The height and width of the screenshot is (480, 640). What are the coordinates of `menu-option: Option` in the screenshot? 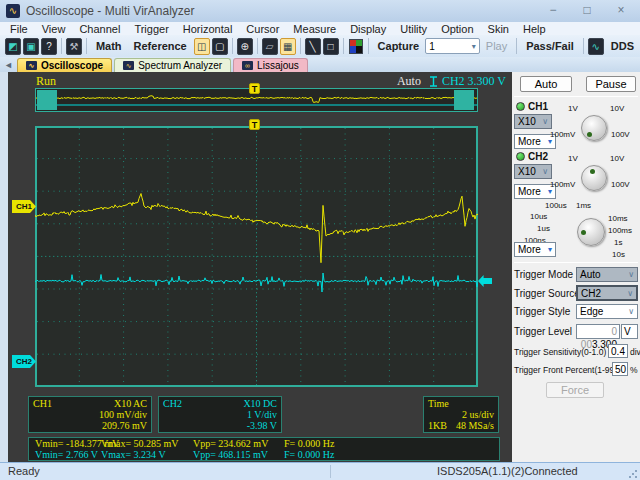 It's located at (457, 29).